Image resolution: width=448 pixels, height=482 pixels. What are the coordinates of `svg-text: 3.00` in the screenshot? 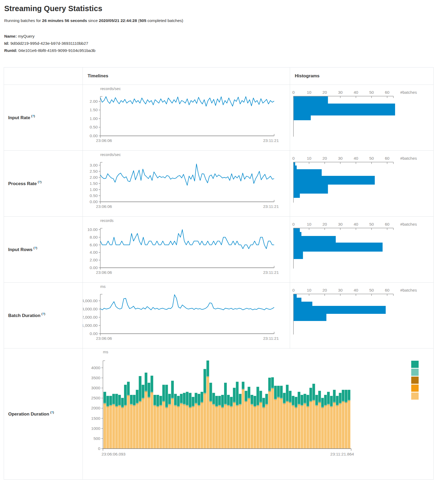 It's located at (94, 165).